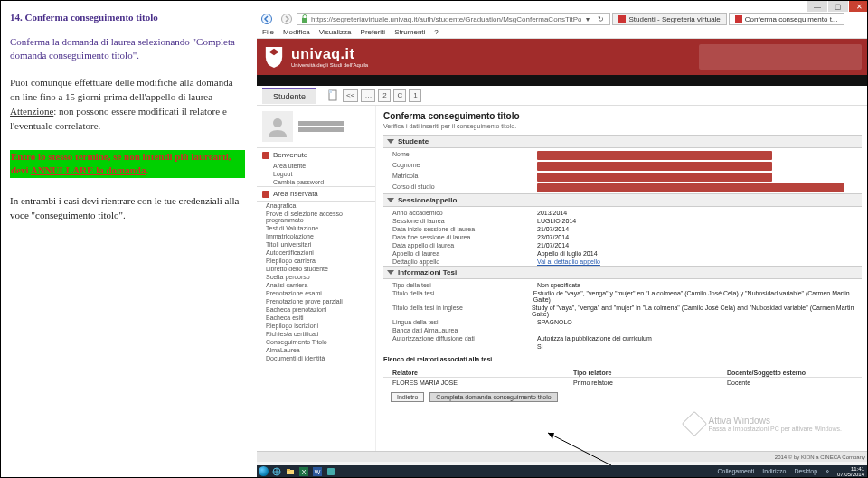  What do you see at coordinates (562, 456) in the screenshot?
I see `page-footer: 2014 © by KION a CINECA Company` at bounding box center [562, 456].